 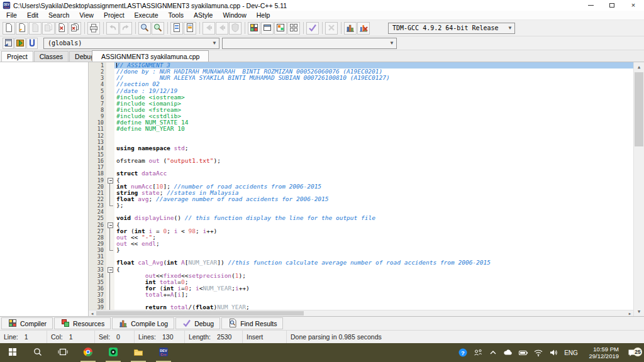 I want to click on taskbar-devcpp-button: DEVC++, so click(x=164, y=353).